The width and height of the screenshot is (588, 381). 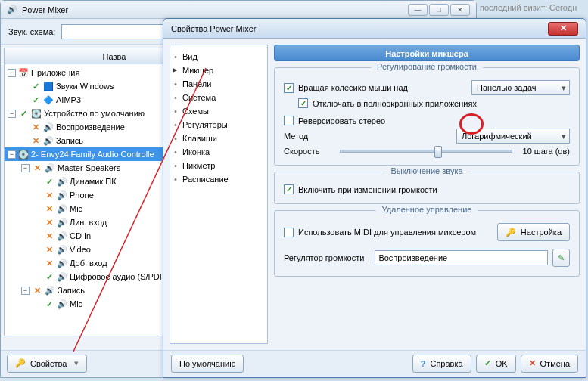 I want to click on section-title: Настройки микшера, so click(x=427, y=53).